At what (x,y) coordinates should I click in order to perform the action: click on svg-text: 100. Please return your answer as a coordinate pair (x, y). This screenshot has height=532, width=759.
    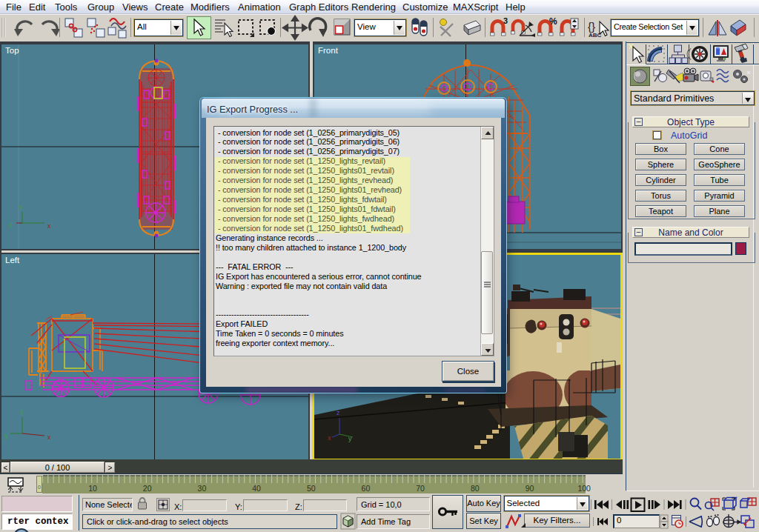
    Looking at the image, I should click on (584, 488).